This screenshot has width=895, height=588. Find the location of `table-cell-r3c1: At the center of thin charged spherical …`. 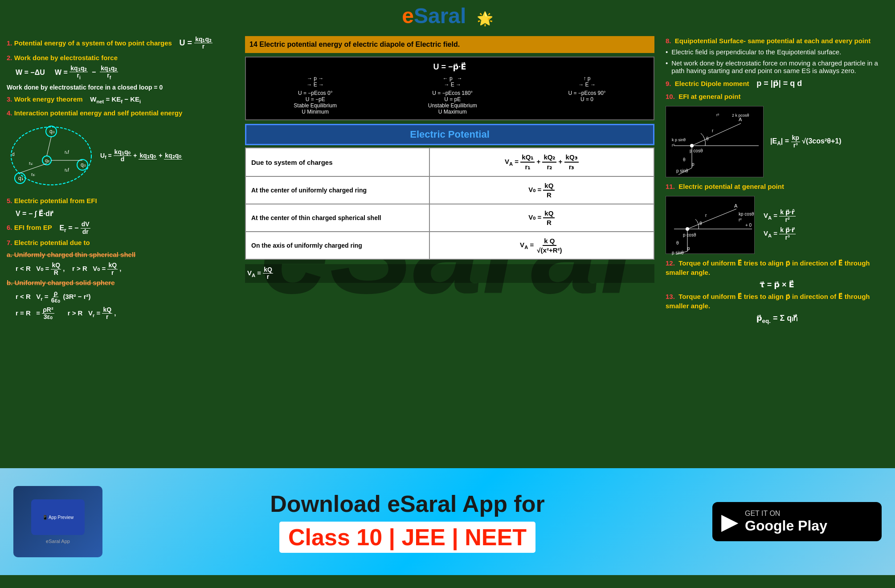

table-cell-r3c1: At the center of thin charged spherical … is located at coordinates (338, 218).